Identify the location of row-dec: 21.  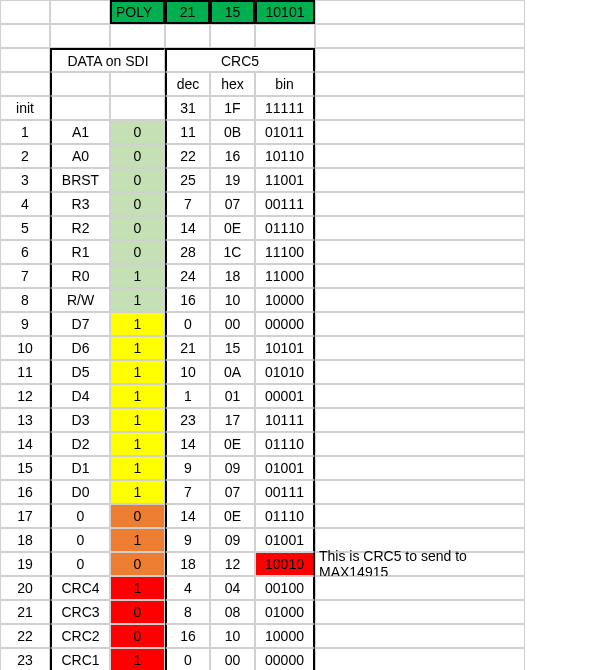
(188, 348).